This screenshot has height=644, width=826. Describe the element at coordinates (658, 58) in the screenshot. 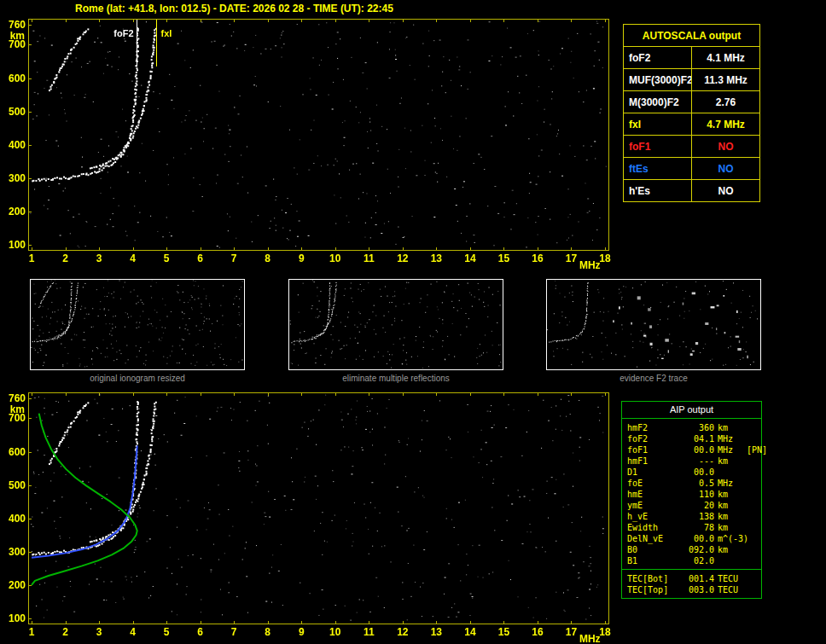

I see `autoscala-row-label: foF2` at that location.